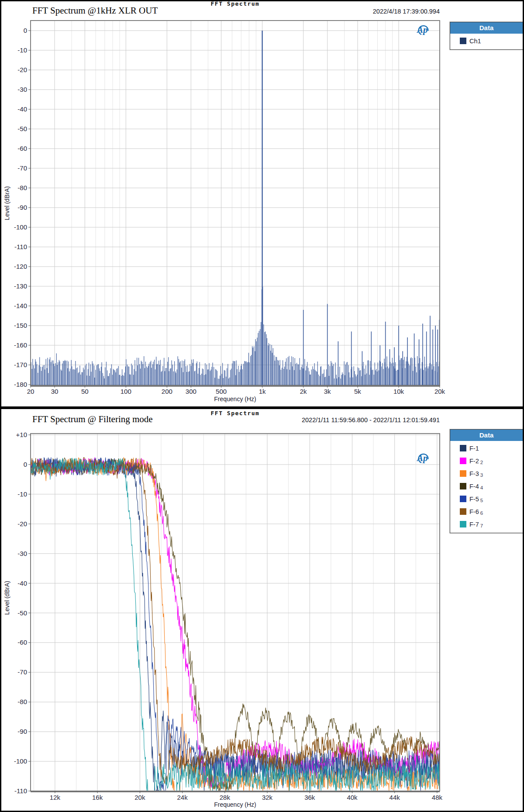 Image resolution: width=524 pixels, height=812 pixels. I want to click on series-label: F-7, so click(474, 524).